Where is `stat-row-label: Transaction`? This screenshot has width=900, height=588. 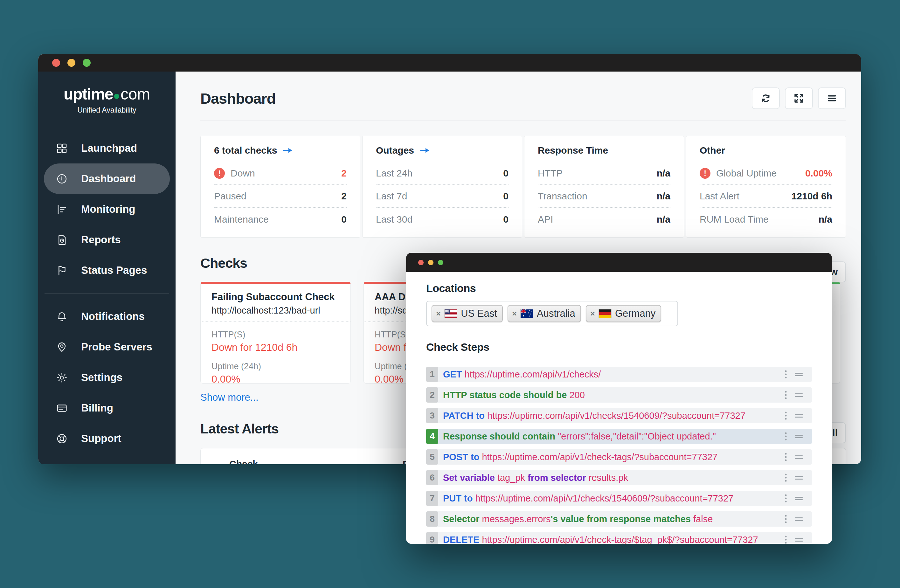
stat-row-label: Transaction is located at coordinates (563, 196).